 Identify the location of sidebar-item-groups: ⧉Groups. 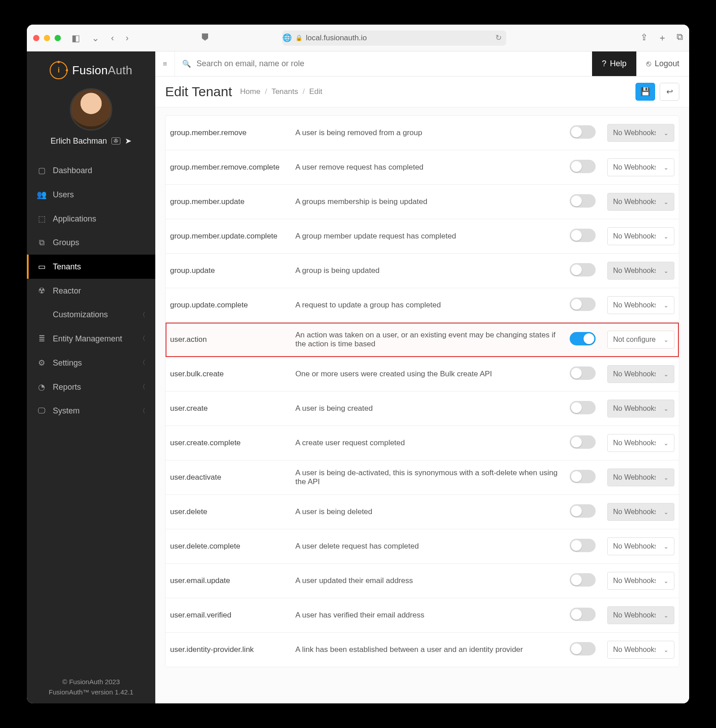
(91, 243).